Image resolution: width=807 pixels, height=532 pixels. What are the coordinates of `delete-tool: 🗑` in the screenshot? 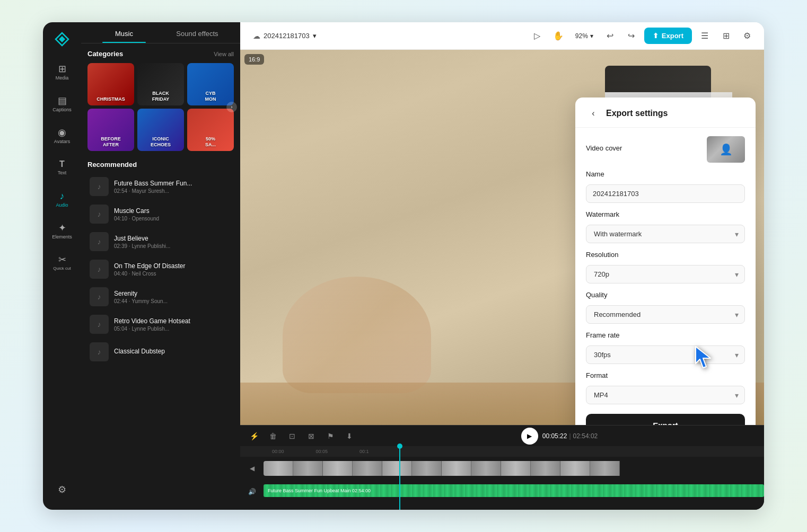 It's located at (273, 436).